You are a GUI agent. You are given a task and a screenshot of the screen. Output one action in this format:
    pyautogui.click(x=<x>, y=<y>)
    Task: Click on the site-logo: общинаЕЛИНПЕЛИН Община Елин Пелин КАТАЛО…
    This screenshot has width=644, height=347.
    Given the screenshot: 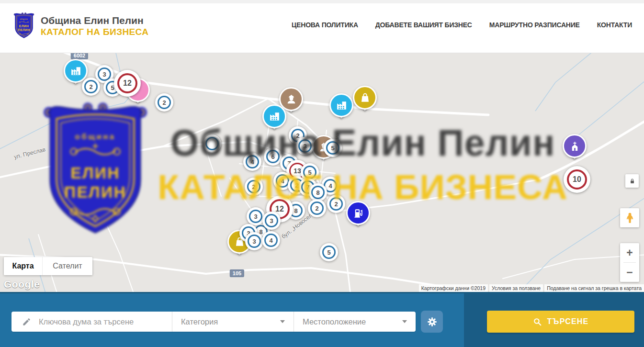 What is the action you would take?
    pyautogui.click(x=81, y=26)
    